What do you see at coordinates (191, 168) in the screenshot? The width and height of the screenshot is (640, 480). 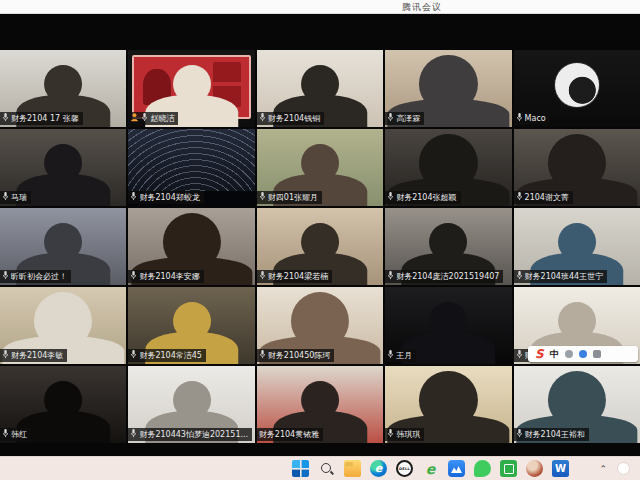 I see `video-tile: 财务2104郑蛟龙` at bounding box center [191, 168].